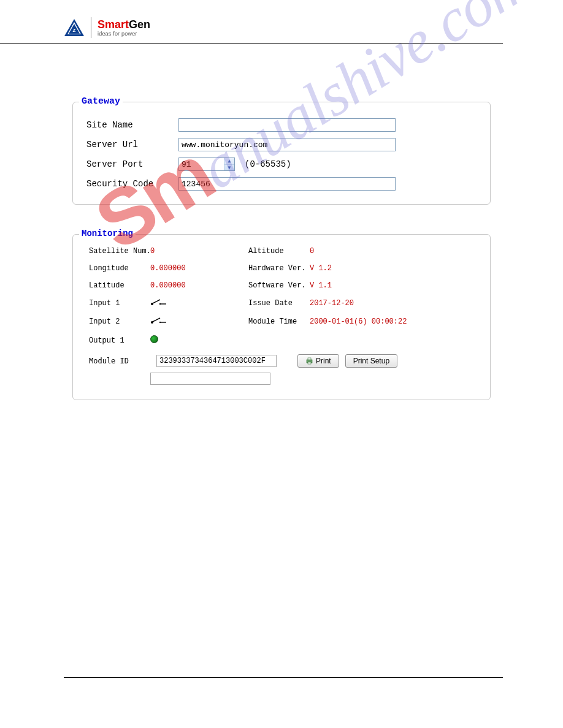  I want to click on site-name-input, so click(287, 125).